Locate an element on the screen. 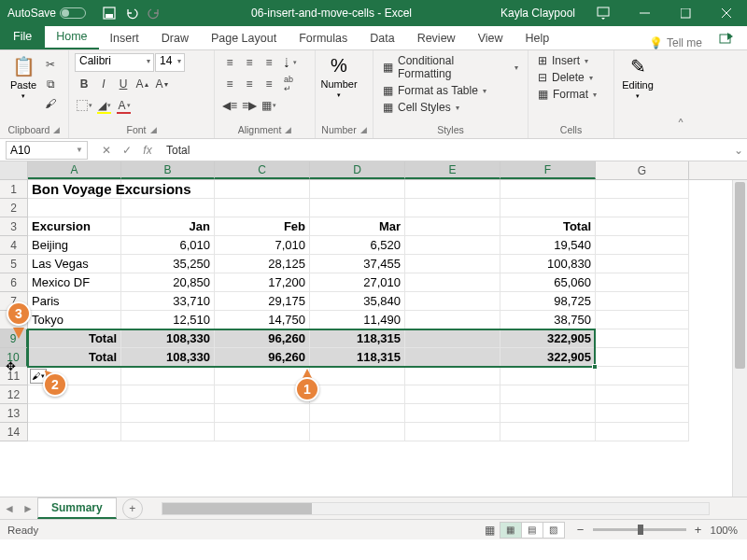 This screenshot has width=747, height=560. increase-font-button: A▲ is located at coordinates (143, 84).